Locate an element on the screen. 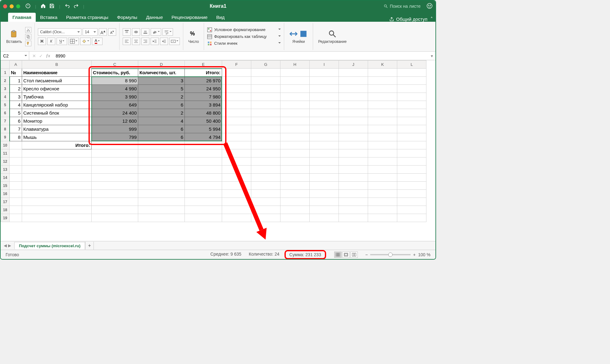 The height and width of the screenshot is (364, 610). share-button: Общий доступ is located at coordinates (408, 19).